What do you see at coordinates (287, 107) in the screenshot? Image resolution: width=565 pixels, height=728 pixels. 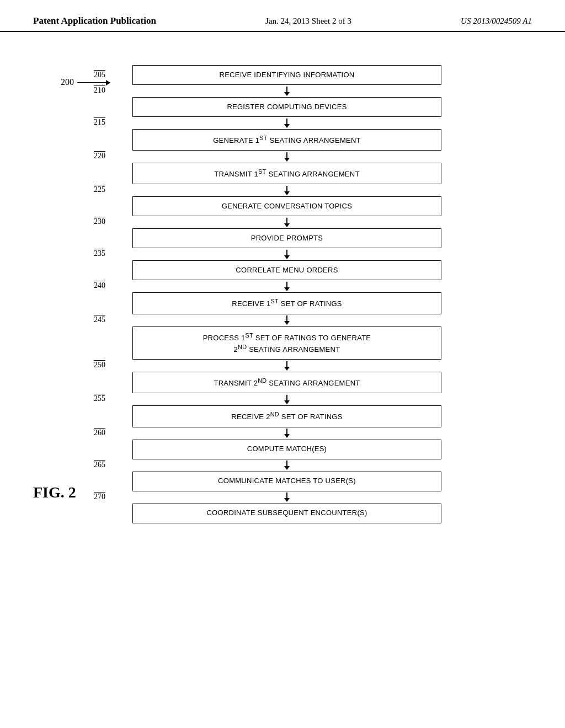 I see `step-text-210: REGISTER COMPUTING DEVICES` at bounding box center [287, 107].